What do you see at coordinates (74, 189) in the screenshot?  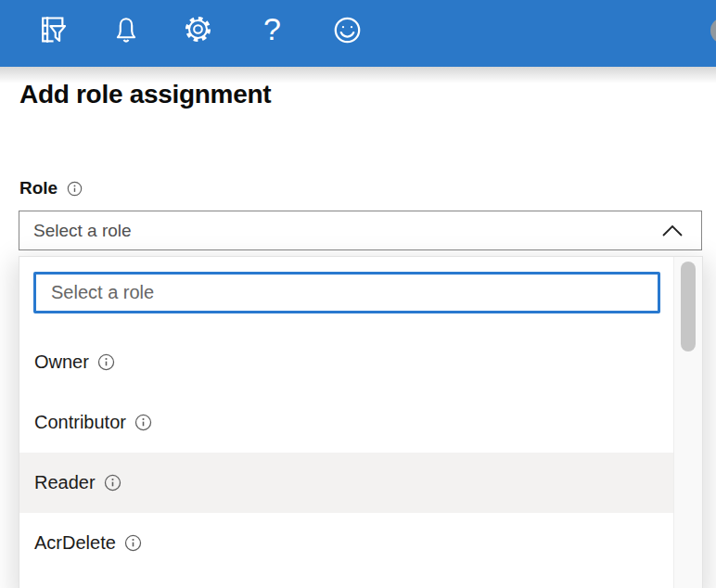 I see `role-info-icon` at bounding box center [74, 189].